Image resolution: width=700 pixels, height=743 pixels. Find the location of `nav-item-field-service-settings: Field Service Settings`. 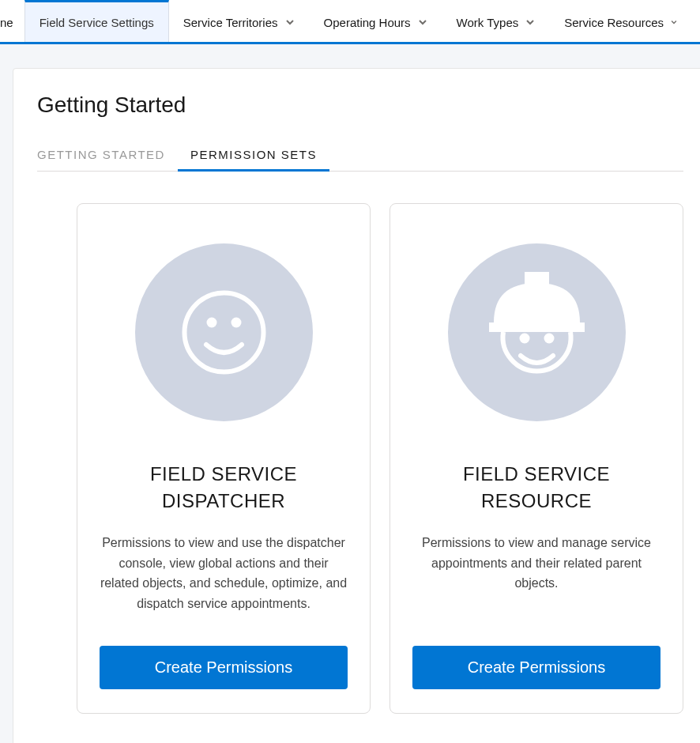

nav-item-field-service-settings: Field Service Settings is located at coordinates (96, 21).